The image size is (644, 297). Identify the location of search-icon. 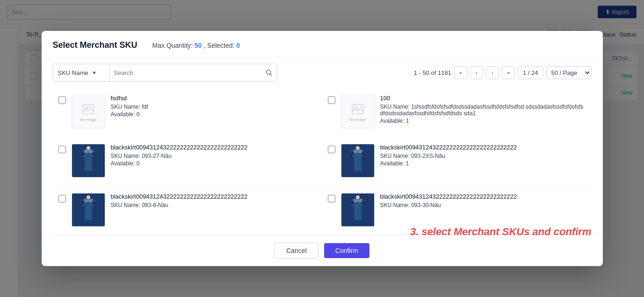
(269, 73).